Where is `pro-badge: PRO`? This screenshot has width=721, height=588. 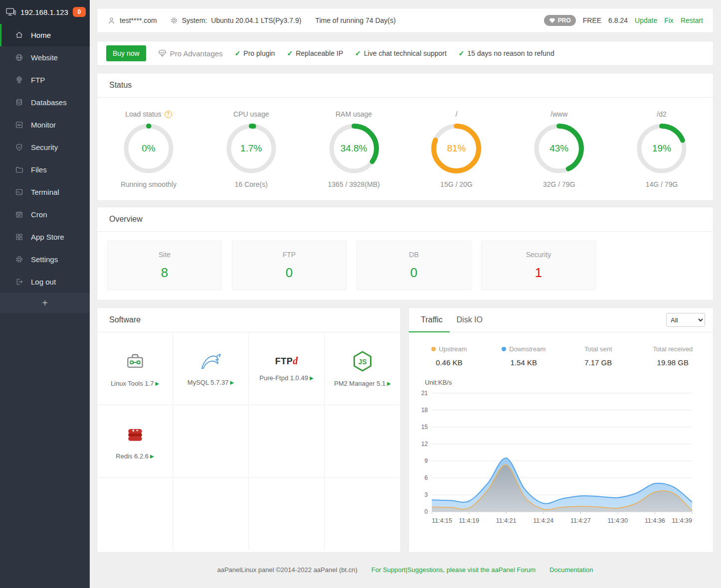
pro-badge: PRO is located at coordinates (560, 20).